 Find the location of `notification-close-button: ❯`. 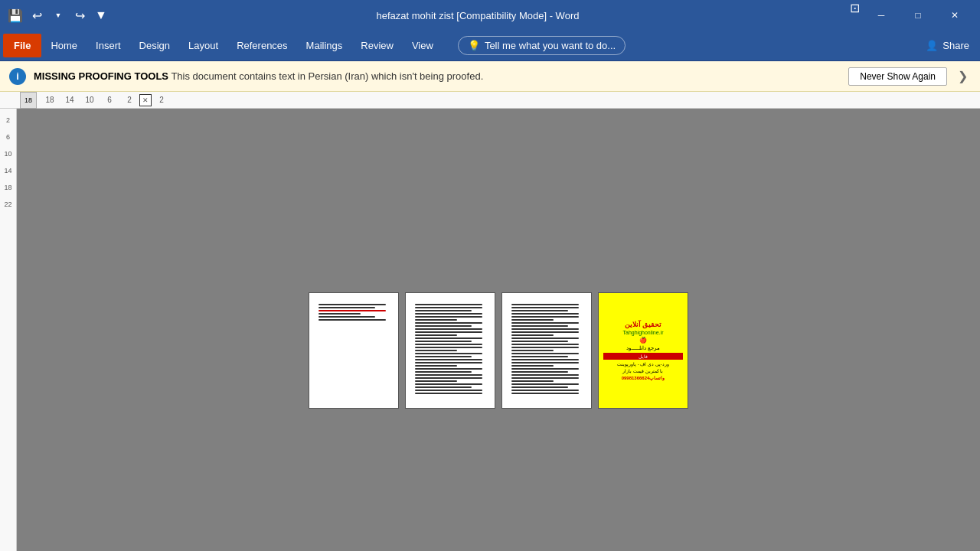

notification-close-button: ❯ is located at coordinates (963, 77).